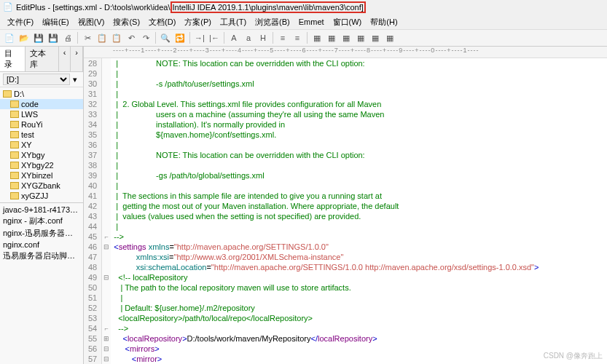 The width and height of the screenshot is (607, 364). Describe the element at coordinates (117, 38) in the screenshot. I see `paste-button: 📋` at that location.